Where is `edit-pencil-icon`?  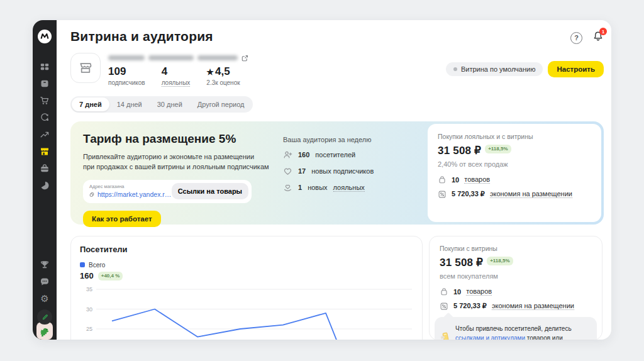 edit-pencil-icon is located at coordinates (45, 317).